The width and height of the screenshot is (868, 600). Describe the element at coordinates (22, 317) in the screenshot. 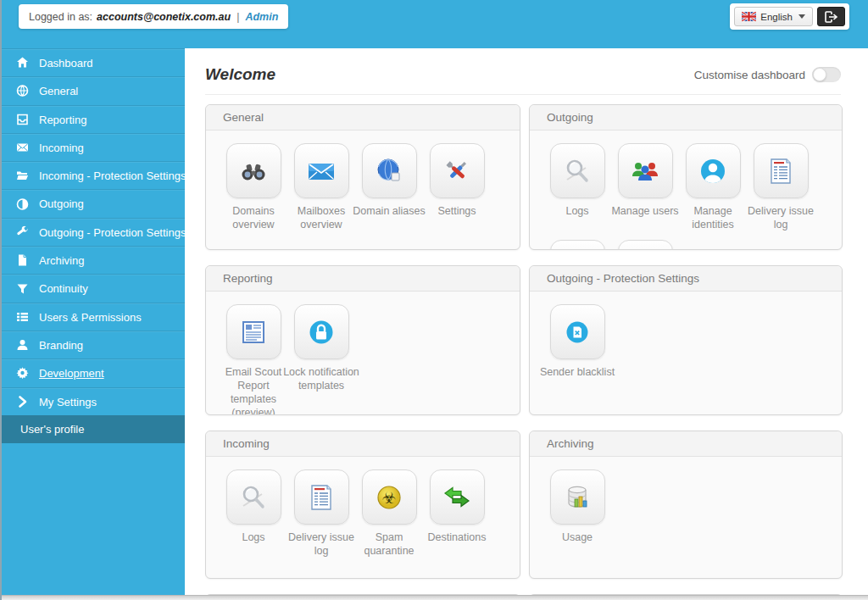

I see `list-icon` at that location.